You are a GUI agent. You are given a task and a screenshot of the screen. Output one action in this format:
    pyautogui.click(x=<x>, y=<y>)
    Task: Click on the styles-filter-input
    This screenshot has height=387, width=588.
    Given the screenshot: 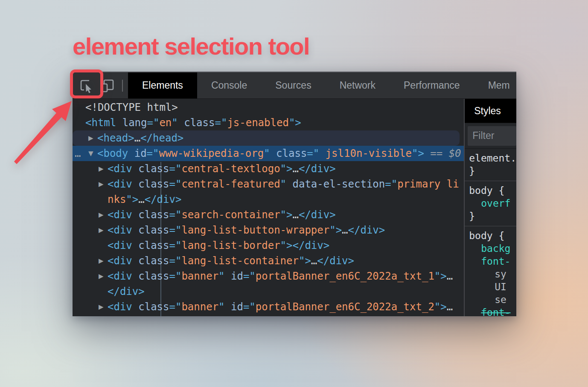 What is the action you would take?
    pyautogui.click(x=492, y=136)
    